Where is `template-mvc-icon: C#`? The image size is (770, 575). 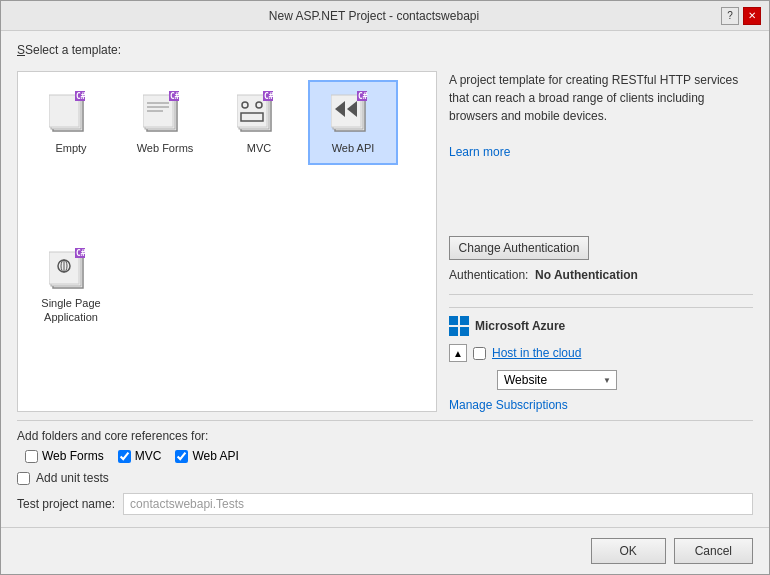
template-mvc-icon: C# is located at coordinates (259, 113).